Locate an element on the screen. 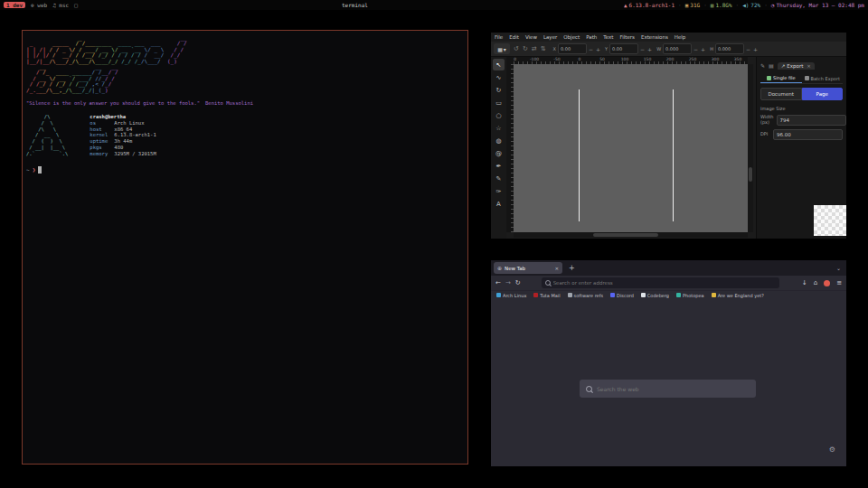 The height and width of the screenshot is (488, 868). spiral-tool: @ is located at coordinates (499, 154).